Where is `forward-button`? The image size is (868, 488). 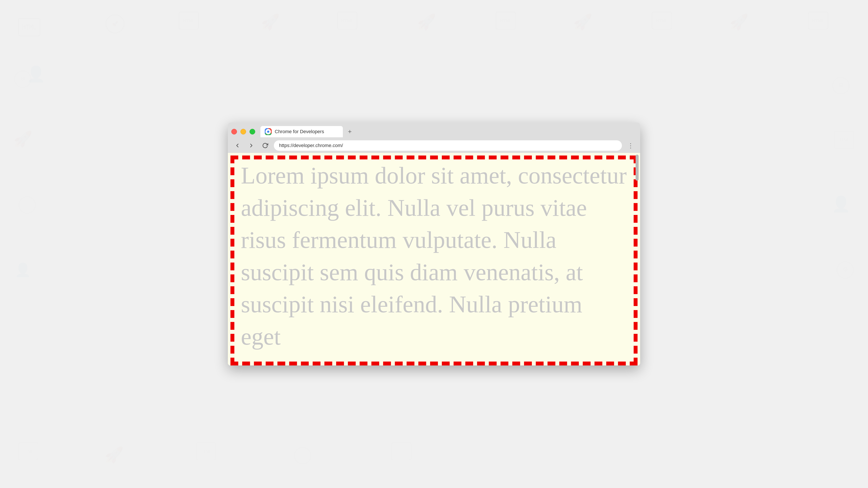 forward-button is located at coordinates (251, 145).